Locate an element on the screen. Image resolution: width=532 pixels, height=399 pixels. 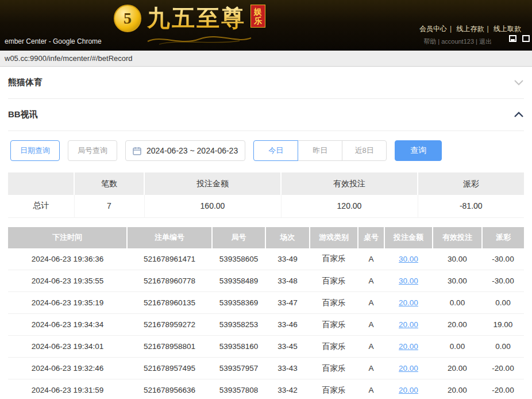
section-title-panda: 熊猫体育 is located at coordinates (25, 83).